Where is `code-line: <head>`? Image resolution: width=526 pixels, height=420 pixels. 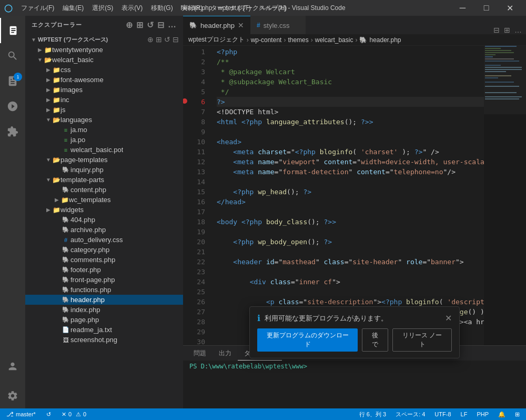
code-line: <head> is located at coordinates (350, 142).